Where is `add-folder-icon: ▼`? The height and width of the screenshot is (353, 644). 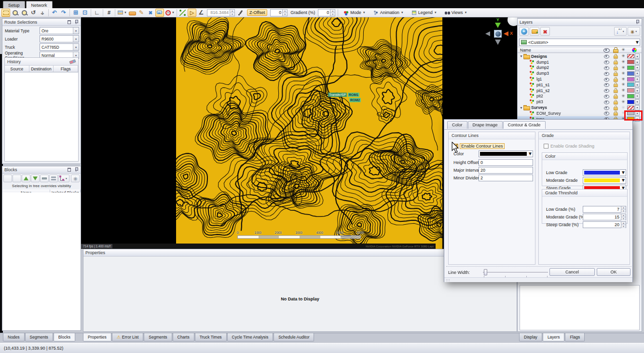
add-folder-icon: ▼ is located at coordinates (534, 31).